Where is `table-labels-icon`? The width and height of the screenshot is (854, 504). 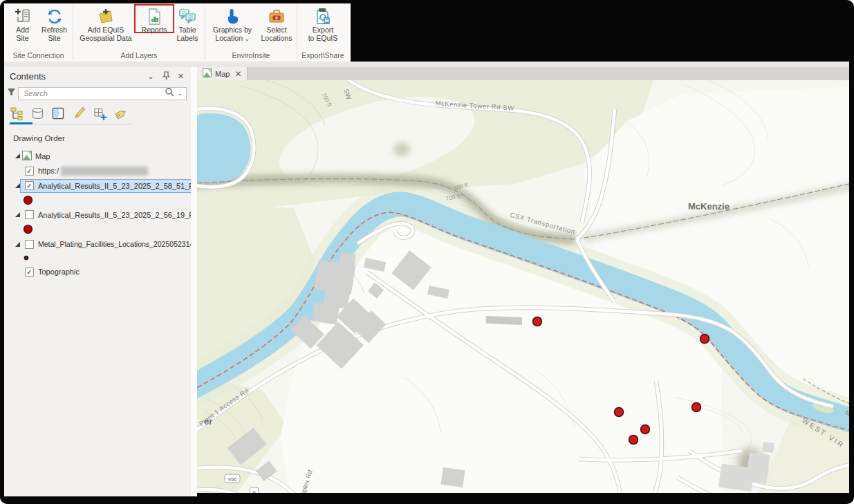 table-labels-icon is located at coordinates (187, 17).